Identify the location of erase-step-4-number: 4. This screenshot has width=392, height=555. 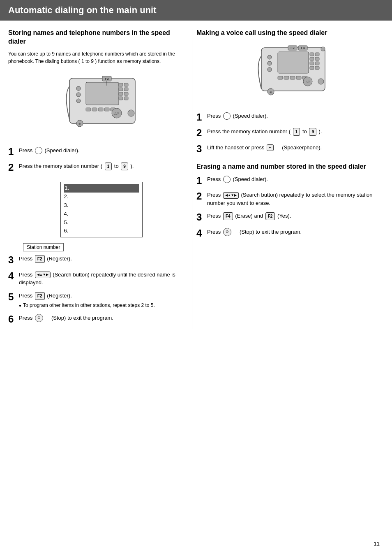
(201, 233).